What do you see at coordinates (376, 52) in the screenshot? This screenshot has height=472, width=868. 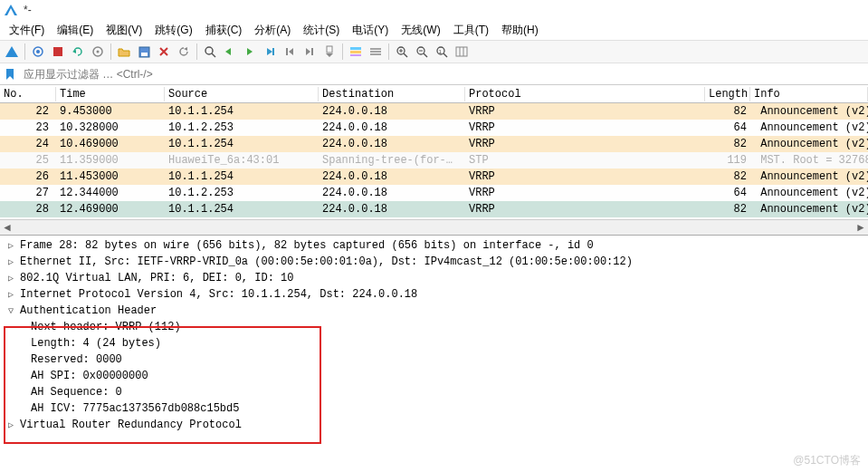 I see `options-icon` at bounding box center [376, 52].